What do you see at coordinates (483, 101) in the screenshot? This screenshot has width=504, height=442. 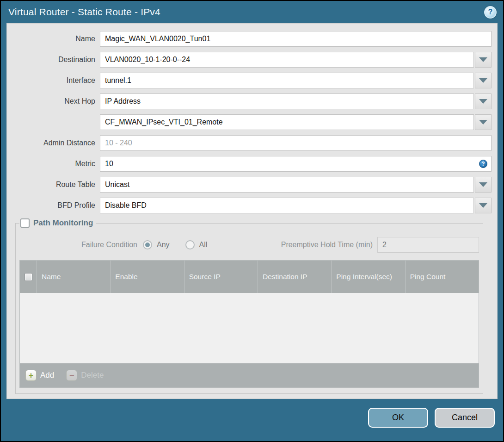 I see `next-hop-type-dropdown-button` at bounding box center [483, 101].